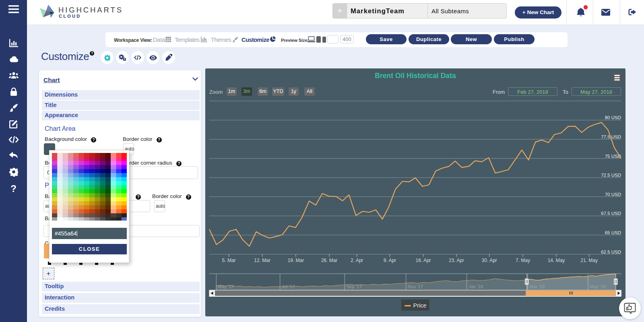  I want to click on svg-text: 9. Apr, so click(390, 260).